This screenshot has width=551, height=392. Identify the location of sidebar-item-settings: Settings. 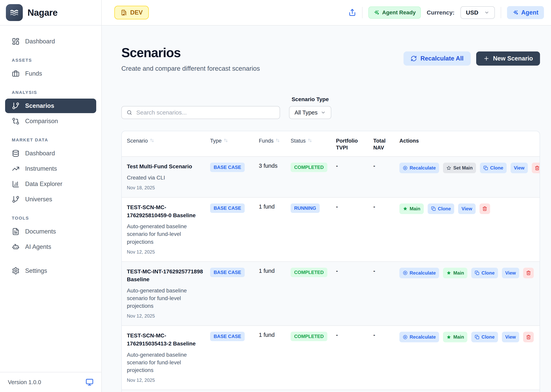
(51, 271).